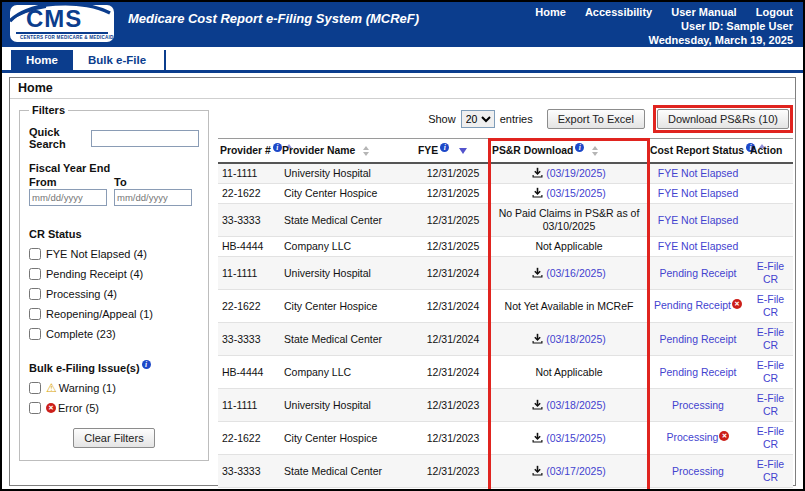 This screenshot has width=805, height=491. I want to click on cr-status-checkbox-reopening-appeal, so click(35, 314).